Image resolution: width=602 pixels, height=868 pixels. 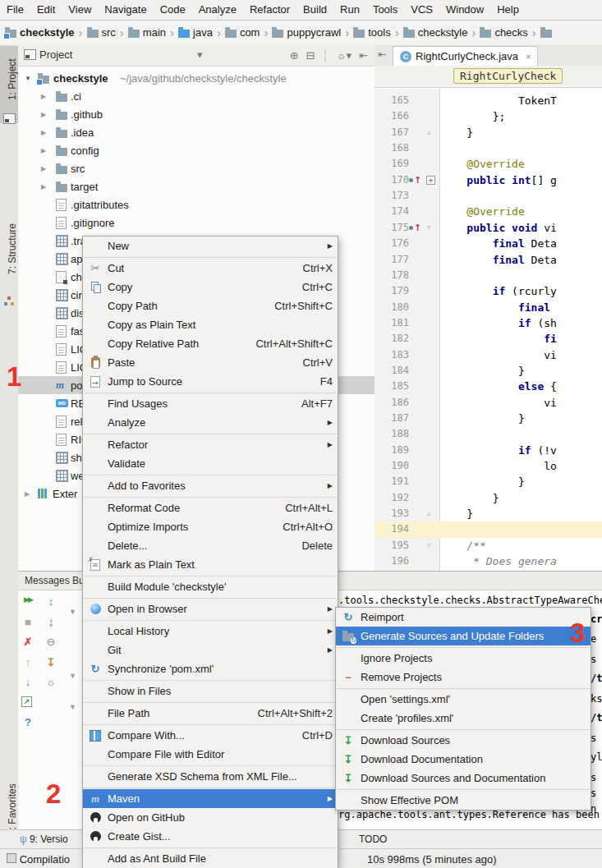 I want to click on breadcrumb-com: com, so click(x=243, y=33).